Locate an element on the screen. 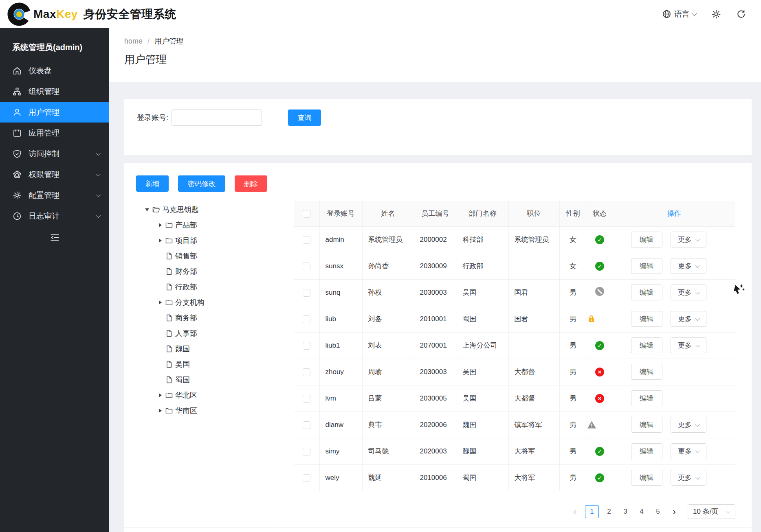  page-size-select: 10 条/页 is located at coordinates (711, 512).